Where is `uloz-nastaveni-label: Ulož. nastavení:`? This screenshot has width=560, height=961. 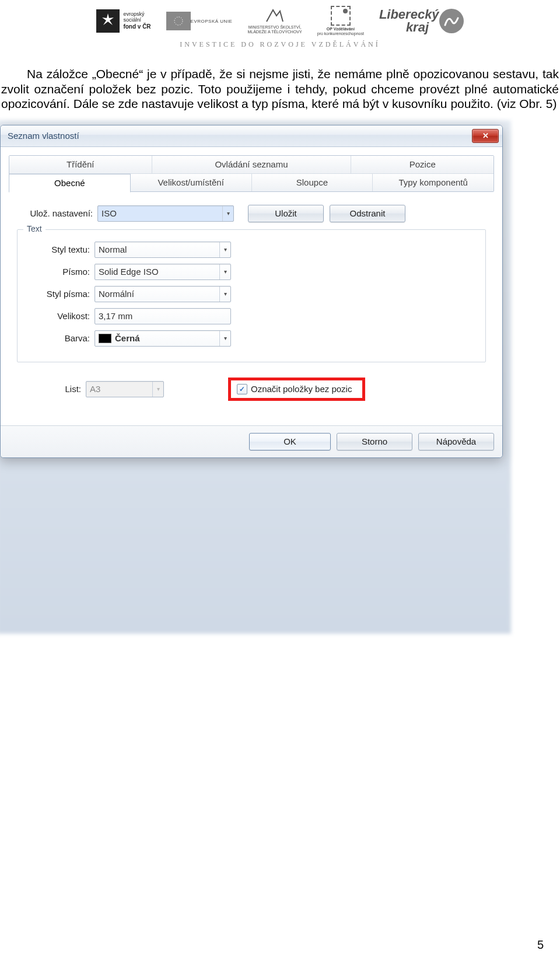
uloz-nastaveni-label: Ulož. nastavení: is located at coordinates (57, 214).